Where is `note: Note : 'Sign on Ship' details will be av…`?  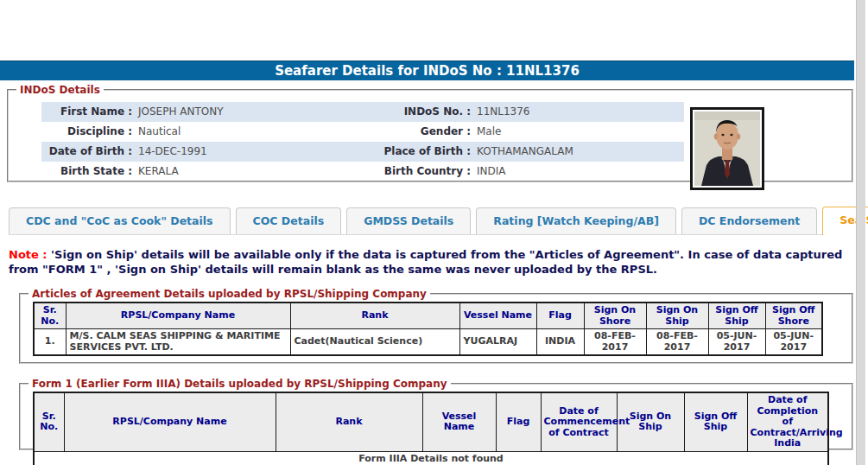 note: Note : 'Sign on Ship' details will be av… is located at coordinates (433, 263).